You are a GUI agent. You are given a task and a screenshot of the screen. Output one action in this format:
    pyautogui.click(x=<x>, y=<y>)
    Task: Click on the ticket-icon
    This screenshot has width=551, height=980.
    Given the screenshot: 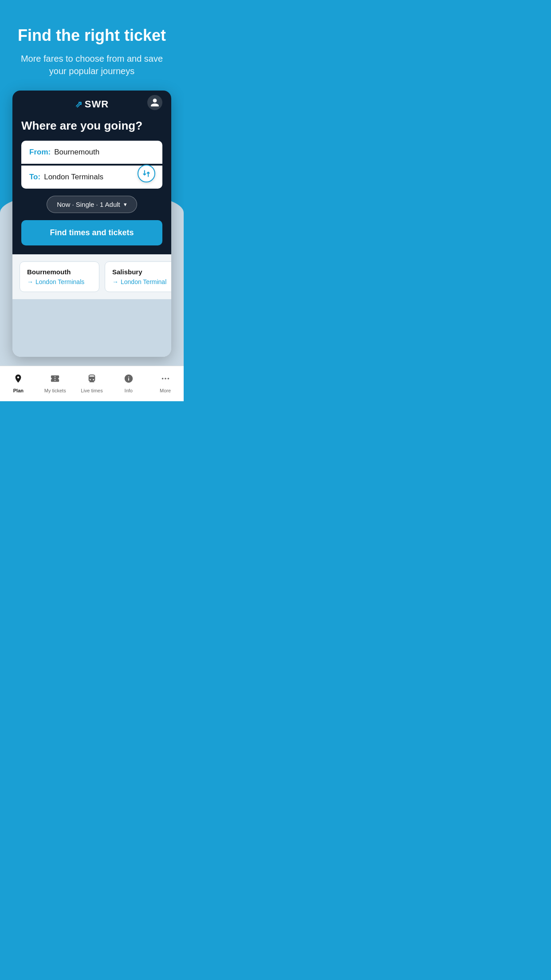 What is the action you would take?
    pyautogui.click(x=55, y=380)
    